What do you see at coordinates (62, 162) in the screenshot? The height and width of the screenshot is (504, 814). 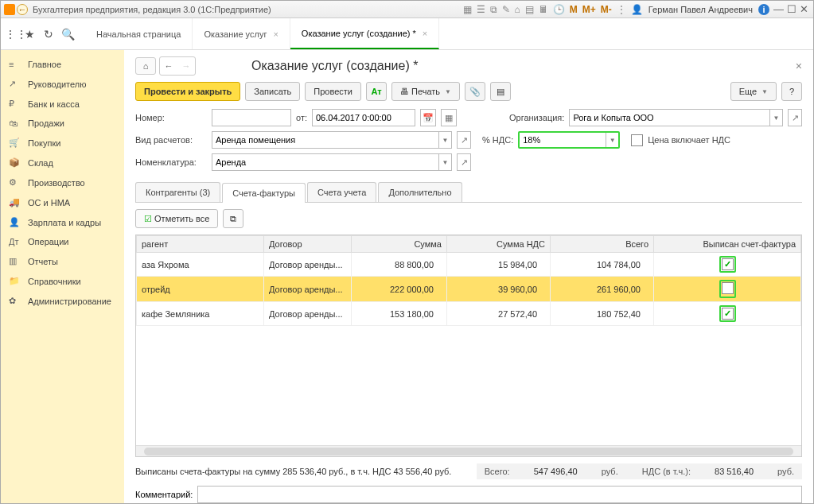 I see `sidebar-item-warehouse: 📦Склад` at bounding box center [62, 162].